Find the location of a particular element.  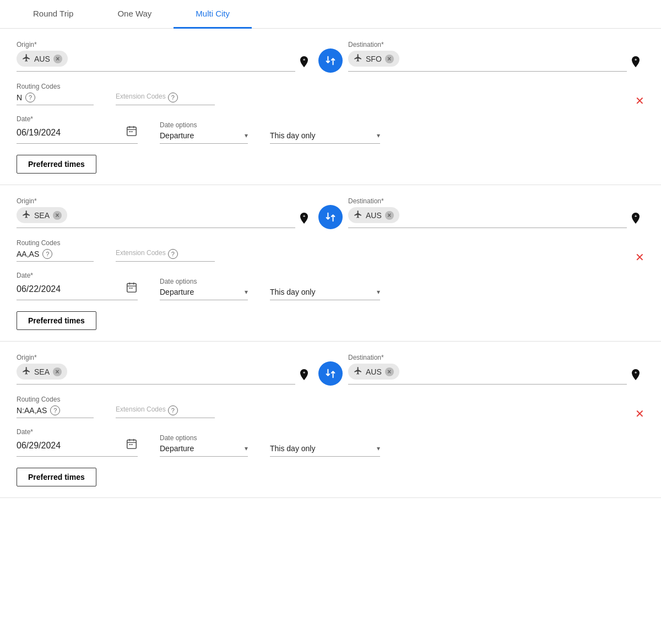

extension-help-icon-3: ? is located at coordinates (173, 410).